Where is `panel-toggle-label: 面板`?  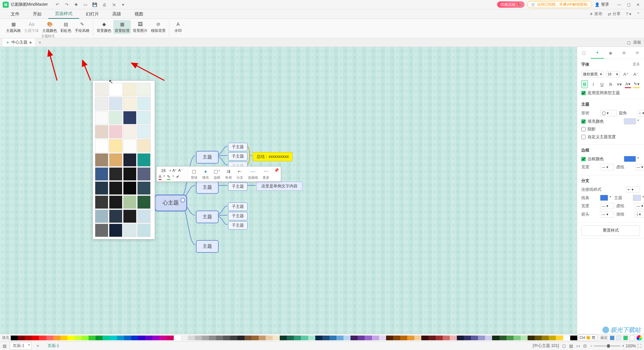
panel-toggle-label: 面板 is located at coordinates (637, 42).